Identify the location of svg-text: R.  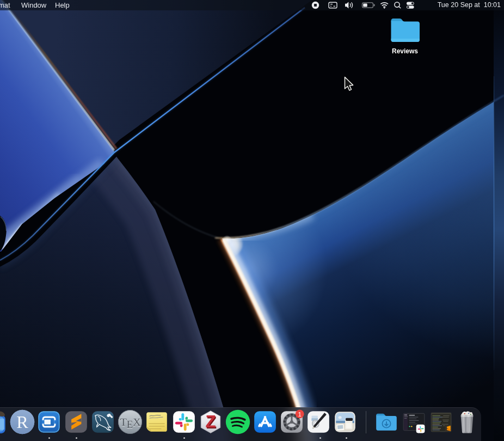
(22, 422).